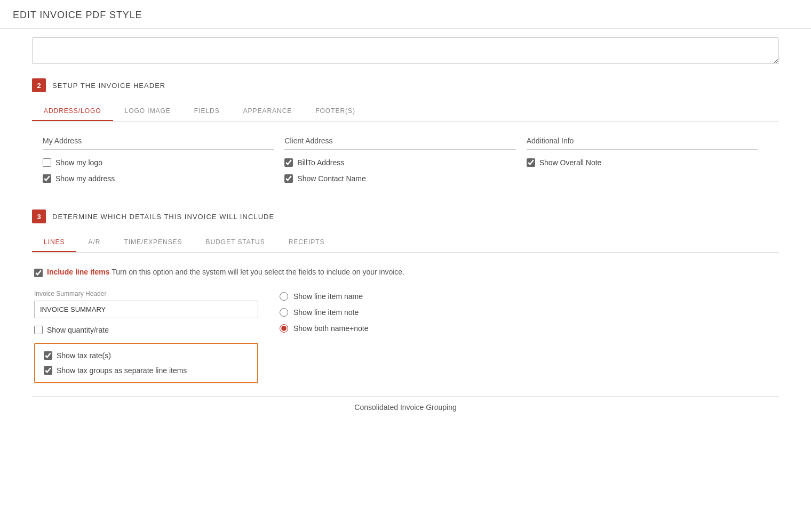 This screenshot has width=811, height=532. Describe the element at coordinates (571, 163) in the screenshot. I see `overall-note-label: Show Overall Note` at that location.